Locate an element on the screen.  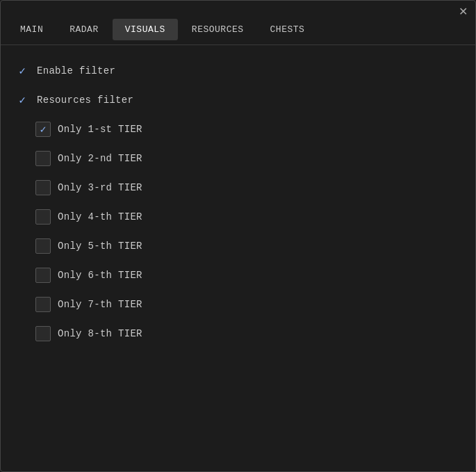
option-tier-3: Only 3-rd TIER is located at coordinates (238, 188).